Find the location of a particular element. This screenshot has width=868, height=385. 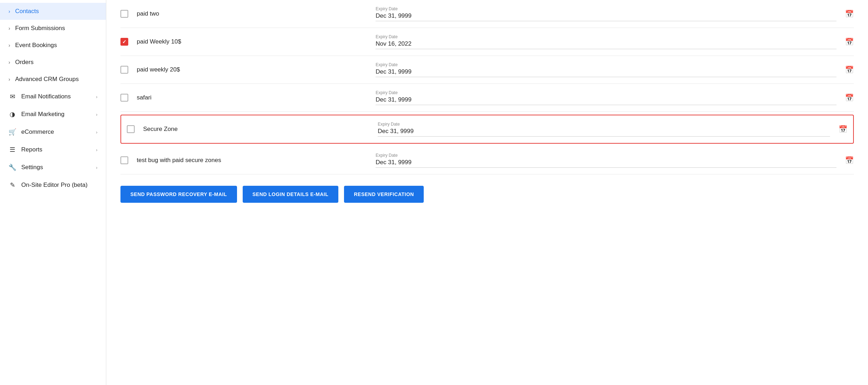

sidebar-item-label: Reports is located at coordinates (56, 150).